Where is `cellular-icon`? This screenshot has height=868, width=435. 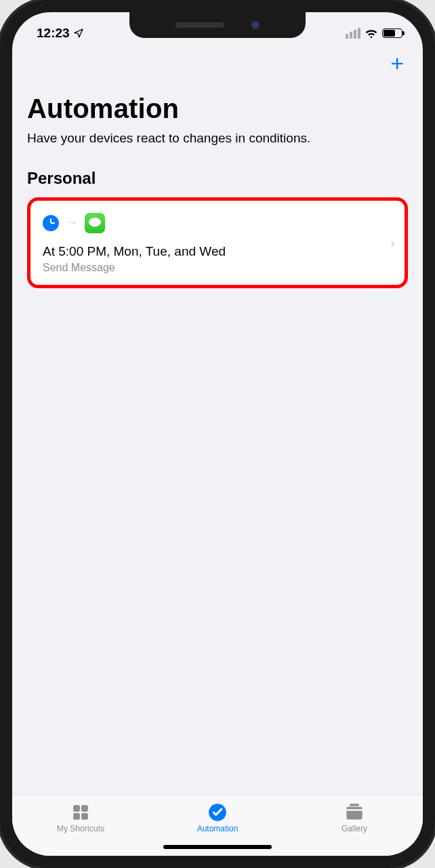
cellular-icon is located at coordinates (353, 33).